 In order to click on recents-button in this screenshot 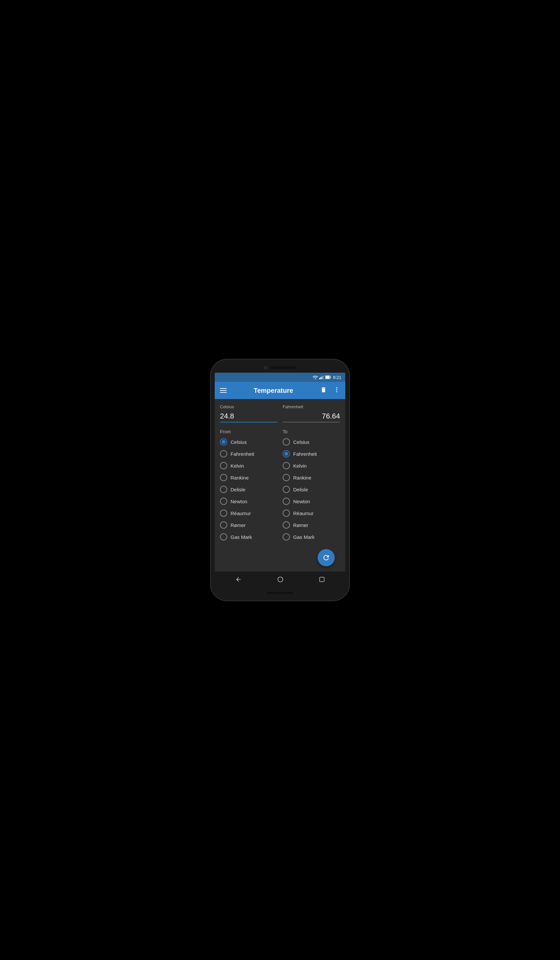, I will do `click(322, 580)`.